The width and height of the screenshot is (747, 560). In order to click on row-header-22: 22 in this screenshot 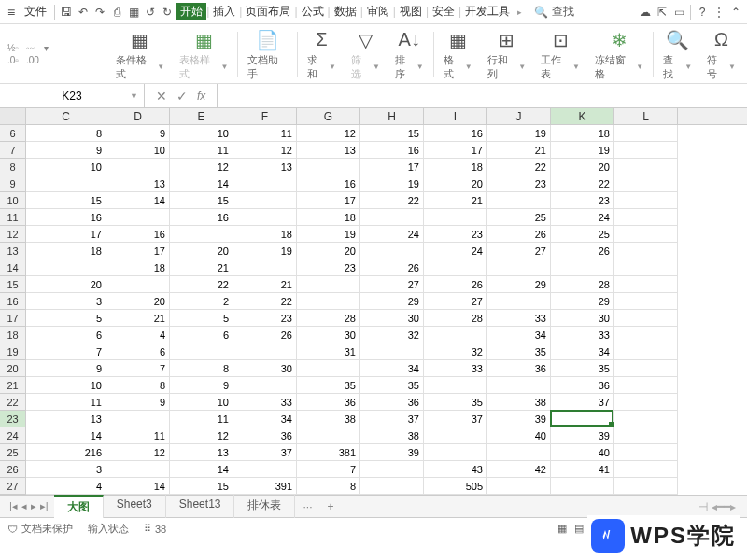, I will do `click(13, 402)`.